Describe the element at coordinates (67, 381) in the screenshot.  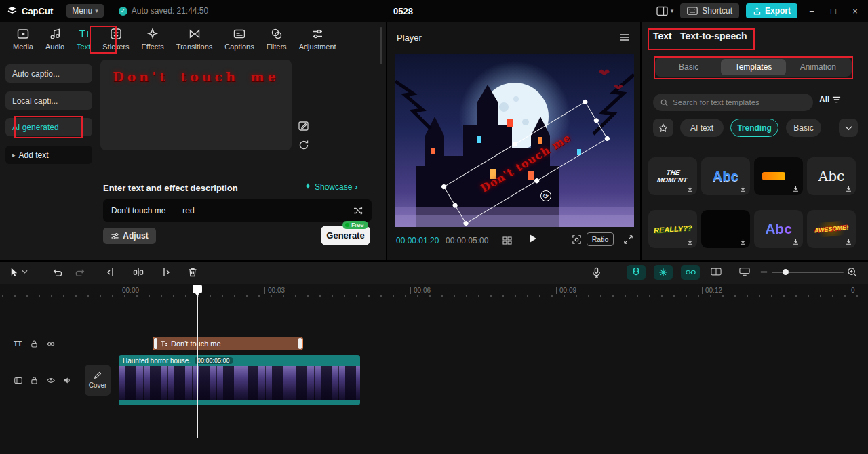
I see `mute-speaker-icon` at that location.